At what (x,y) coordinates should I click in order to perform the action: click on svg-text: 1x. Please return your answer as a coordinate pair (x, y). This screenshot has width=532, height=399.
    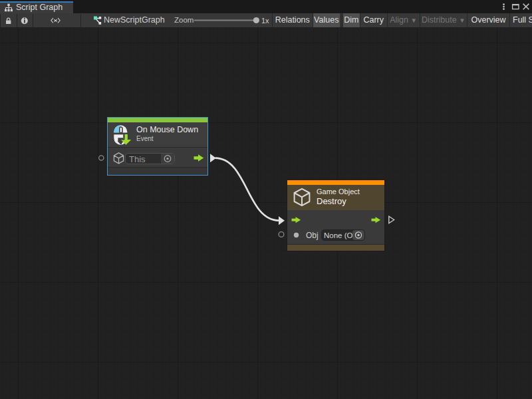
    Looking at the image, I should click on (265, 21).